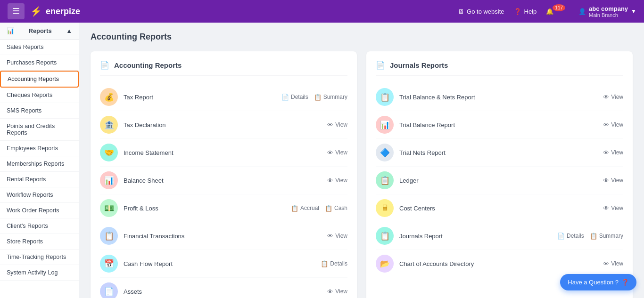  What do you see at coordinates (145, 125) in the screenshot?
I see `tax-declaration-name: Tax Declaration` at bounding box center [145, 125].